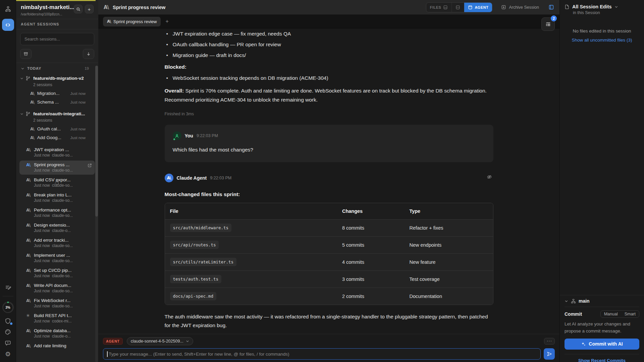 This screenshot has width=644, height=362. Describe the element at coordinates (573, 314) in the screenshot. I see `commit-label: Commit` at that location.